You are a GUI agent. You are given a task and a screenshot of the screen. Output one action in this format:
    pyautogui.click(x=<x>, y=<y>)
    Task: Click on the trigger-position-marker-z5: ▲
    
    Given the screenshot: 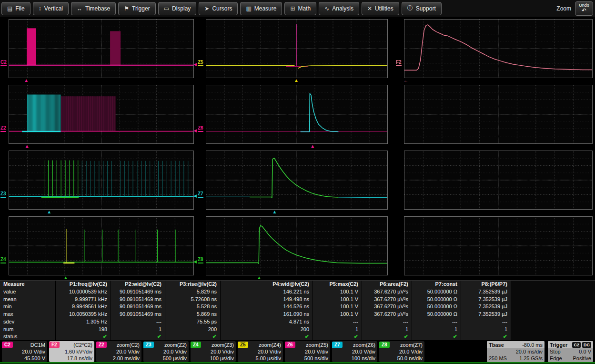 What is the action you would take?
    pyautogui.click(x=296, y=81)
    